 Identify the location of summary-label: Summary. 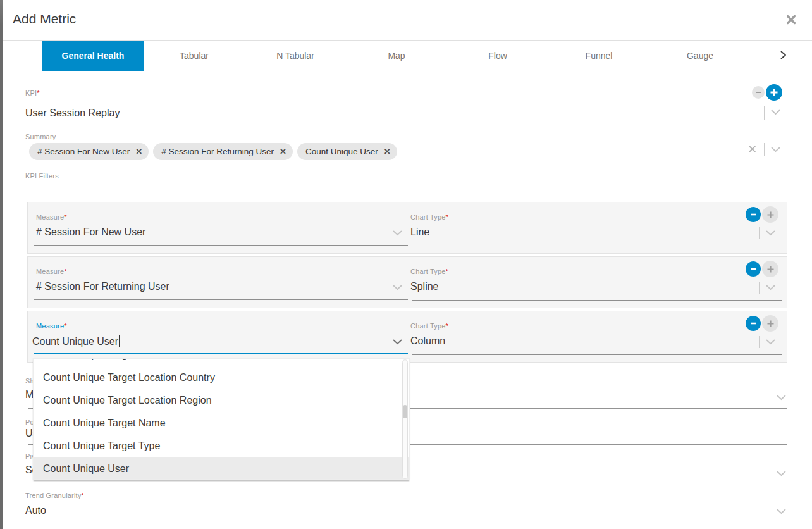
(40, 137).